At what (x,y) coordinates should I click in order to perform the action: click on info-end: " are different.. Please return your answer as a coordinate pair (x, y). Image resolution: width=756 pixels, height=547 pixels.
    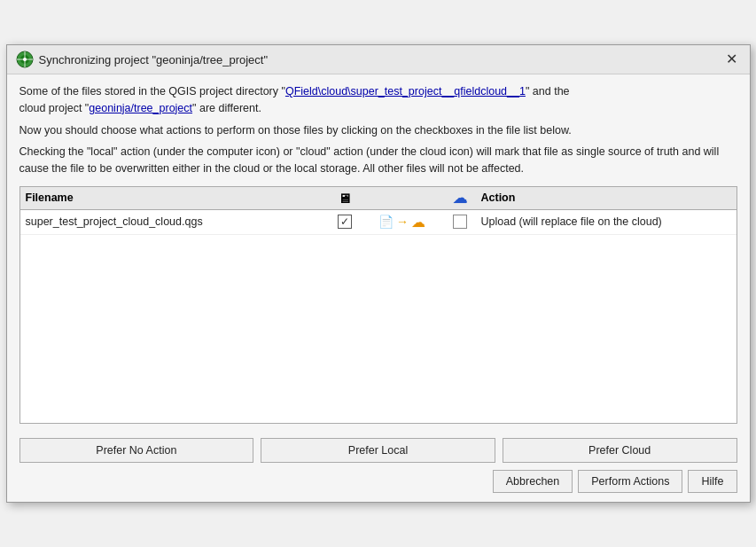
    Looking at the image, I should click on (227, 108).